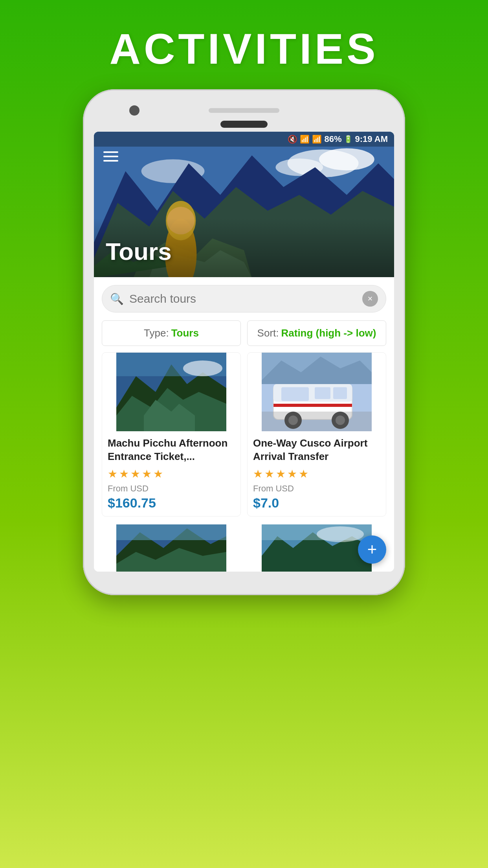 This screenshot has height=868, width=488. Describe the element at coordinates (244, 204) in the screenshot. I see `hero-banner: 🔇 📶 📶 86% 🔋 9:19 AM` at that location.